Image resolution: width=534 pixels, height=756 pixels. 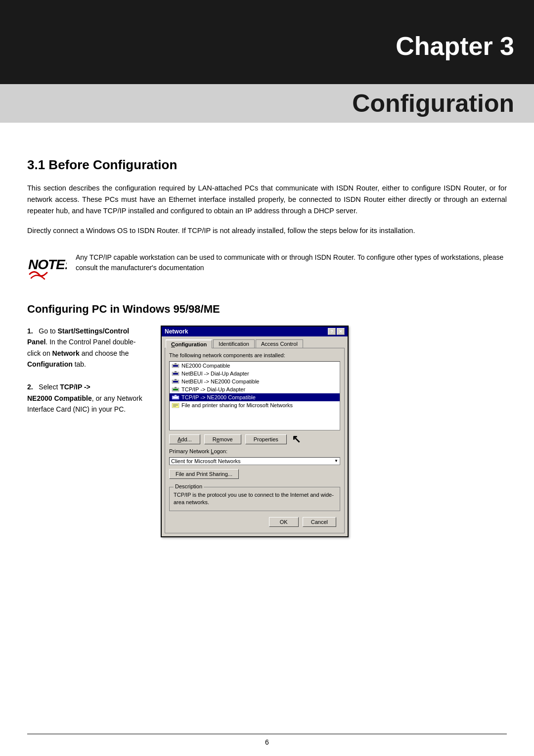 What do you see at coordinates (433, 103) in the screenshot?
I see `chapter-subtitle: Configuration` at bounding box center [433, 103].